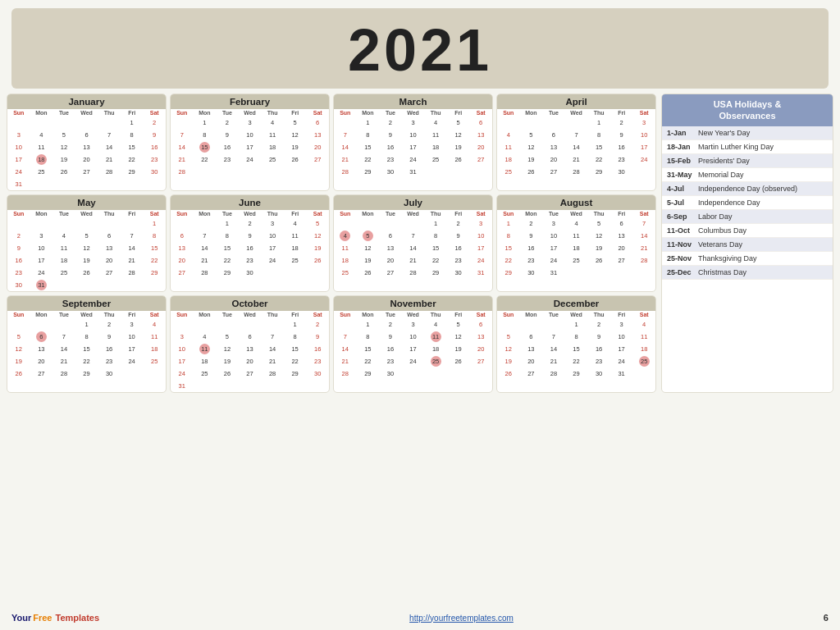  I want to click on day-header-tue: Tue, so click(390, 315).